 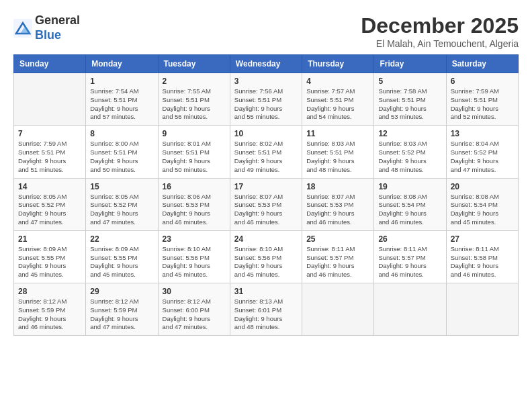 I want to click on day-info: Sunrise: 8:13 AM Sunset: 6:01 PM Dayligh…, so click(x=266, y=314).